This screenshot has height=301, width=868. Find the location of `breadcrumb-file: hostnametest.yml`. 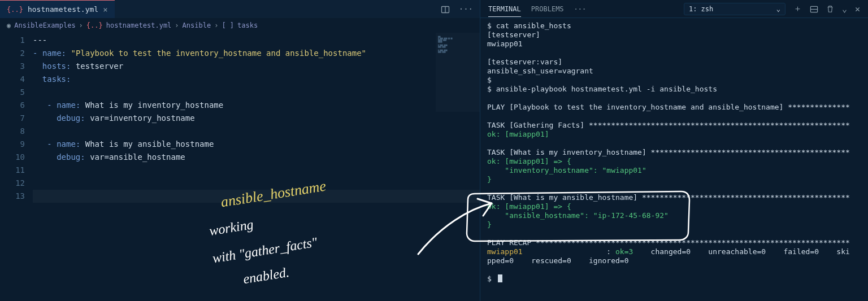

breadcrumb-file: hostnametest.yml is located at coordinates (139, 25).